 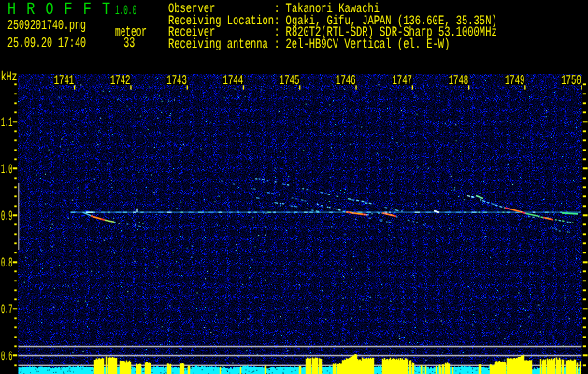 What do you see at coordinates (234, 81) in the screenshot?
I see `svg-text: 1744` at bounding box center [234, 81].